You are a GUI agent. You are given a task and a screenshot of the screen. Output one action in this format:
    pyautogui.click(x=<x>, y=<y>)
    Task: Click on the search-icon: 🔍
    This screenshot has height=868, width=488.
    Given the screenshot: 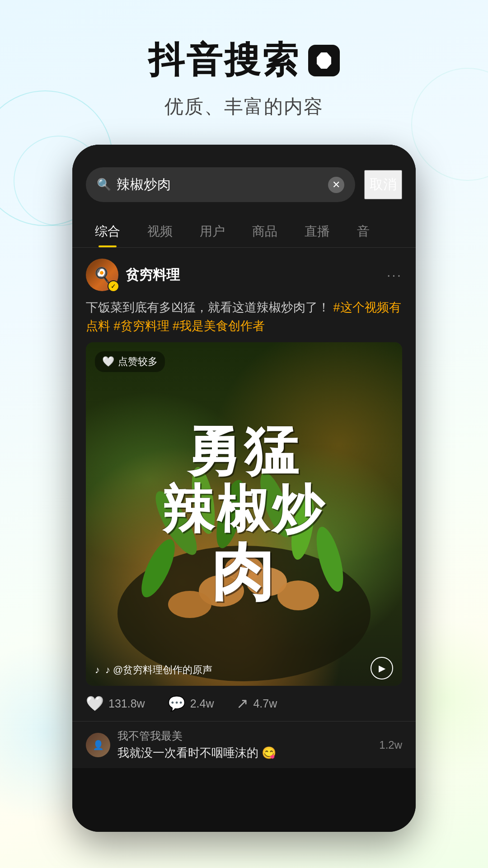 What is the action you would take?
    pyautogui.click(x=104, y=184)
    